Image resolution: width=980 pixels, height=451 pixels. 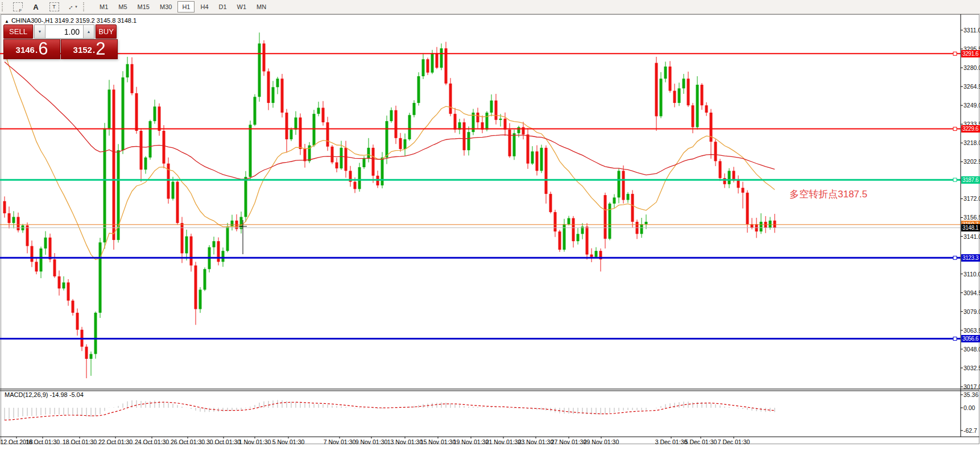 I want to click on buy-price-int: 3152, so click(x=83, y=50).